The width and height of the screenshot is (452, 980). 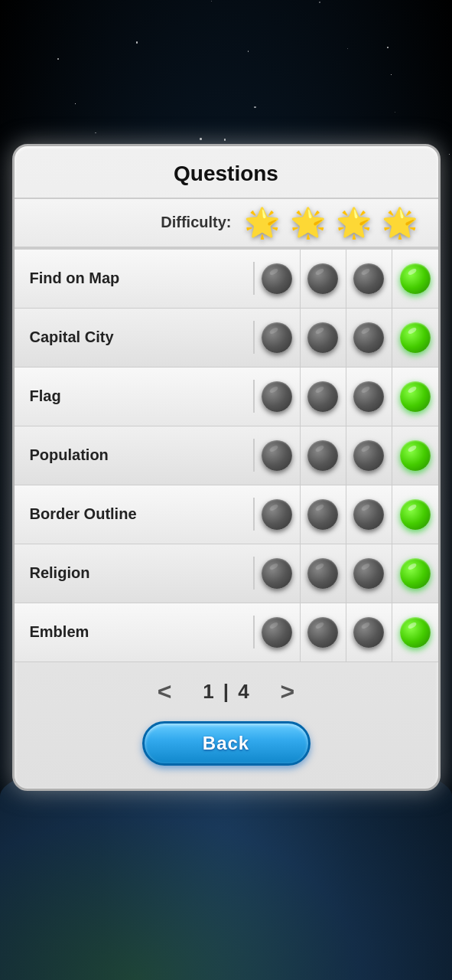 What do you see at coordinates (415, 573) in the screenshot?
I see `toggle-btn-row5-col3` at bounding box center [415, 573].